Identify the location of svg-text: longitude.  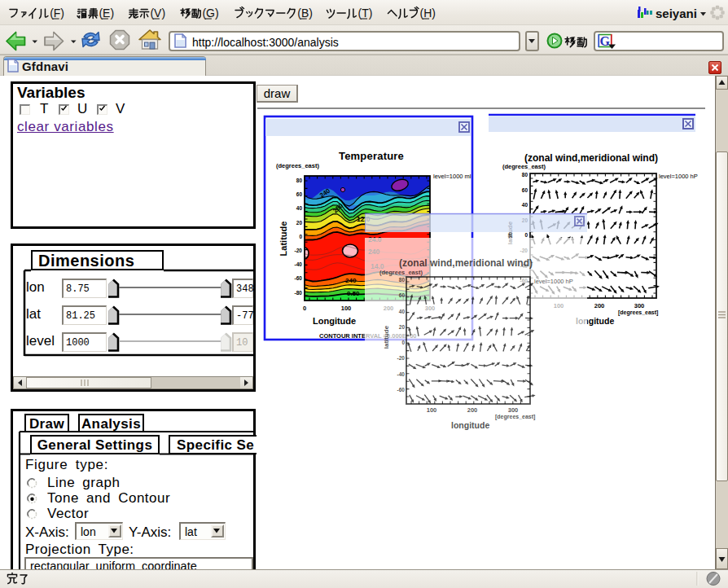
(471, 425).